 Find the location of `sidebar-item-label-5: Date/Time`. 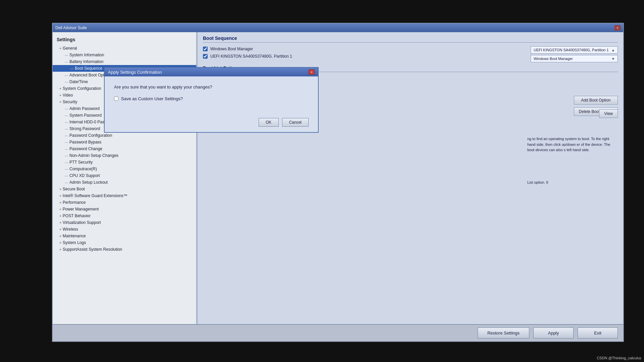

sidebar-item-label-5: Date/Time is located at coordinates (78, 82).